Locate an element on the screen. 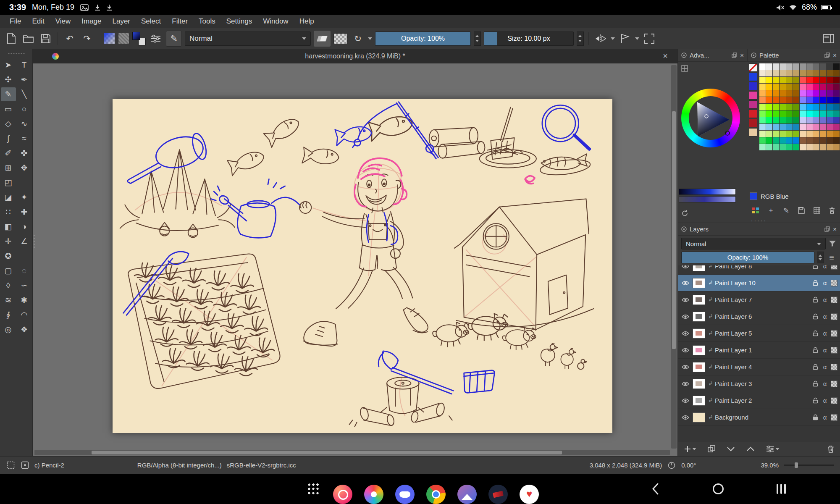 The width and height of the screenshot is (840, 504). palette-swatch-r11c0 is located at coordinates (763, 140).